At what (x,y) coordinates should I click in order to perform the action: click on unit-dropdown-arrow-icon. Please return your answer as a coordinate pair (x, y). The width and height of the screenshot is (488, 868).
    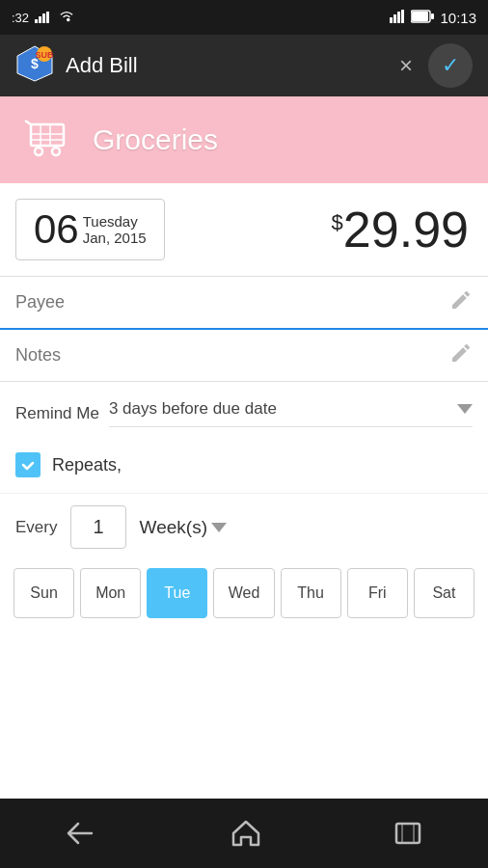
    Looking at the image, I should click on (219, 528).